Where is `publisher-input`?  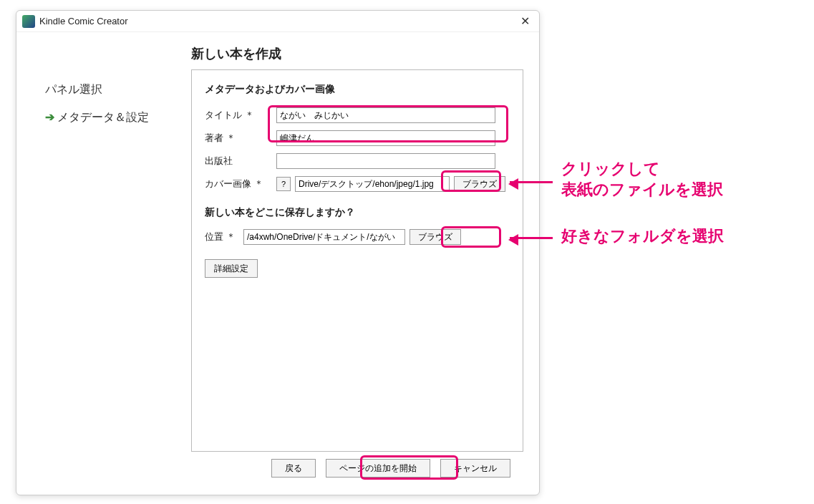
publisher-input is located at coordinates (386, 161).